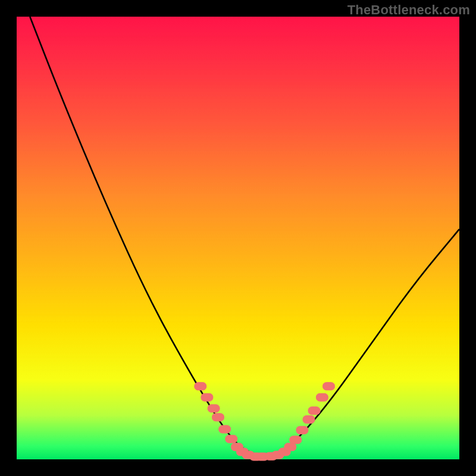  I want to click on watermark-text: TheBottleneck.com, so click(409, 10).